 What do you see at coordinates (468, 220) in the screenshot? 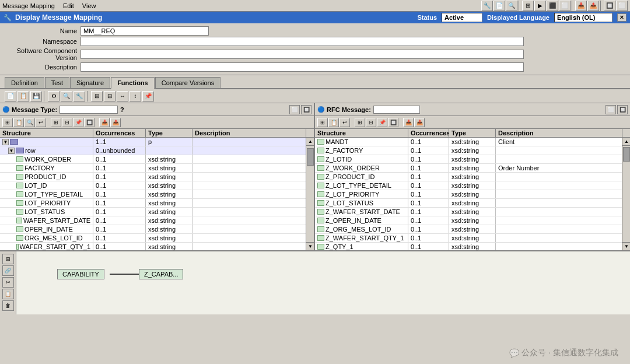
I see `table-row: Z_OPER_IN_DATE 0..1 xsd:string` at bounding box center [468, 220].